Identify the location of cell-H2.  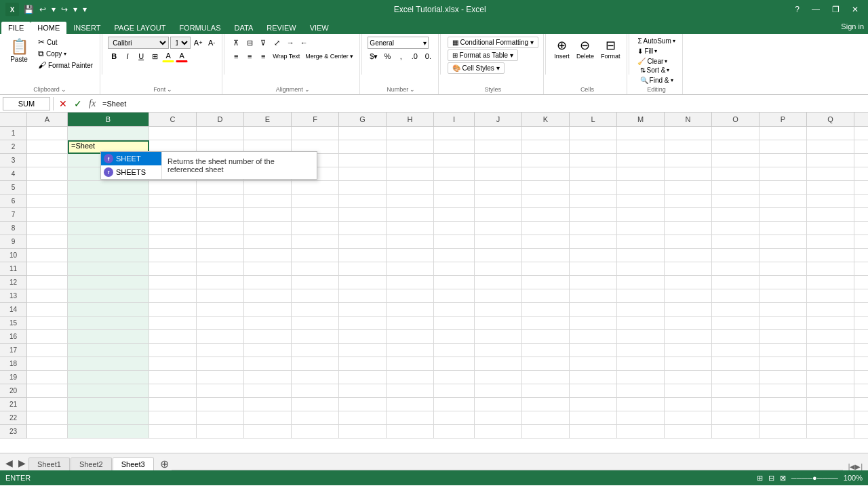
(410, 147).